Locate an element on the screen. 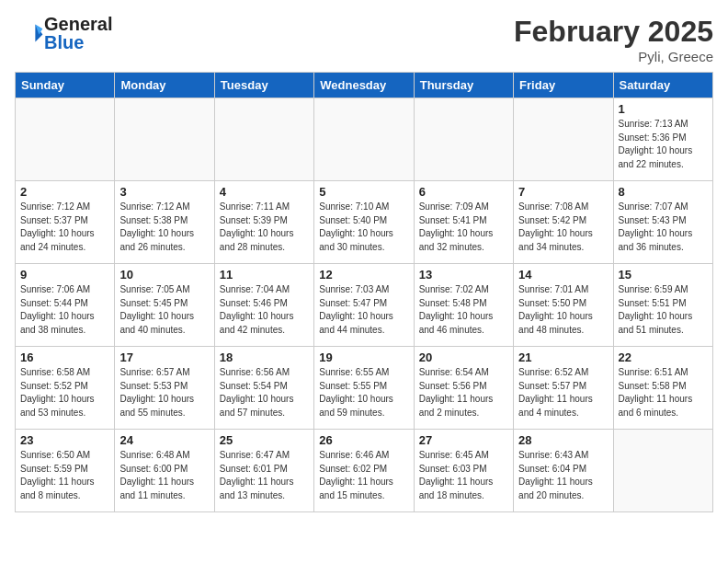 This screenshot has width=728, height=563. header-sunday: Sunday is located at coordinates (65, 86).